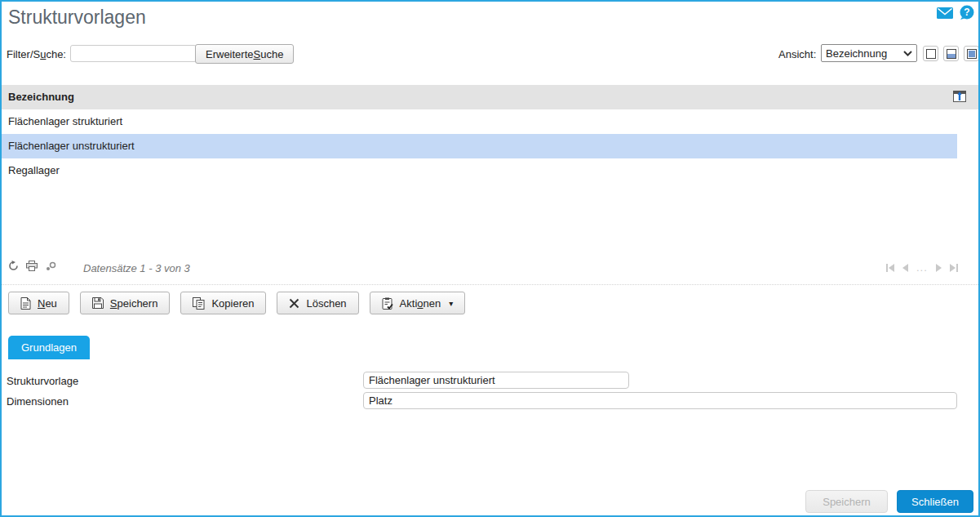 The image size is (980, 517). Describe the element at coordinates (42, 381) in the screenshot. I see `strukturvorlage-label: Strukturvorlage` at that location.